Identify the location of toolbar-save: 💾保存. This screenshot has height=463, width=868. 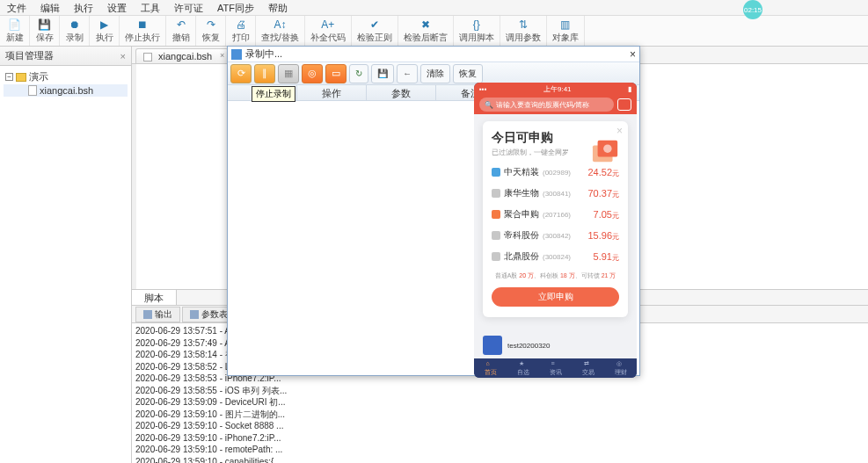
(45, 31).